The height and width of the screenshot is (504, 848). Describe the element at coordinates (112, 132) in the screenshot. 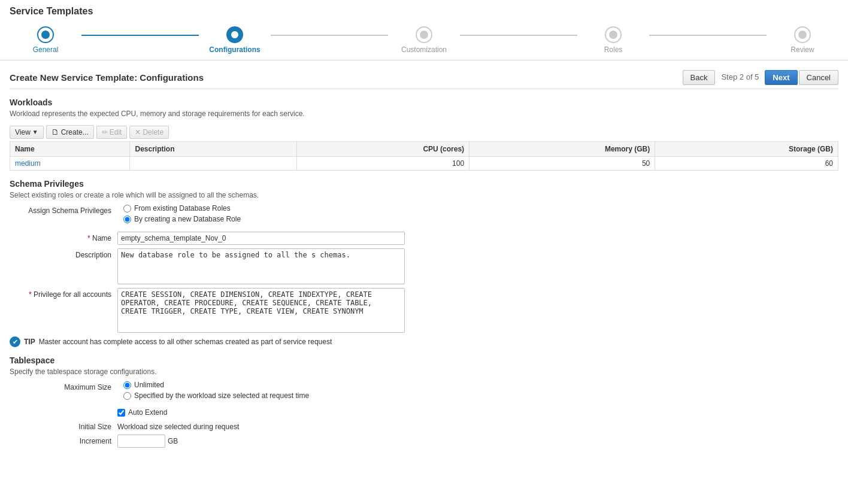

I see `edit-button: ✏ Edit` at that location.